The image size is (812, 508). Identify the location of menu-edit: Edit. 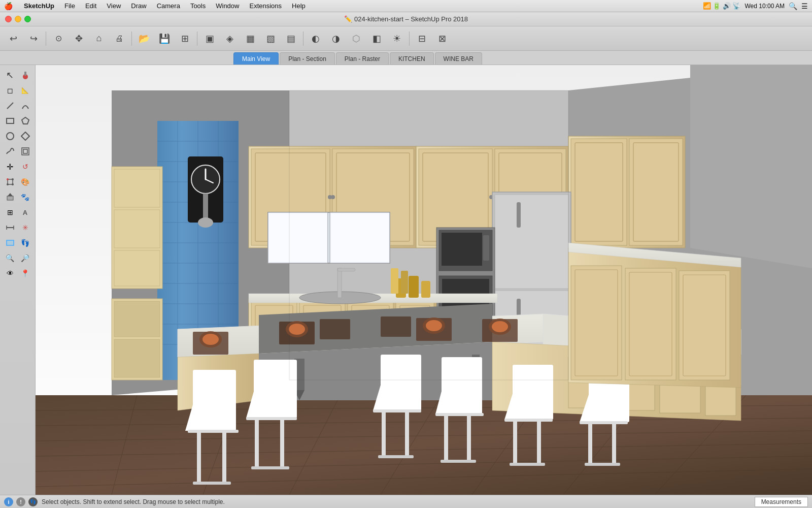
(91, 6).